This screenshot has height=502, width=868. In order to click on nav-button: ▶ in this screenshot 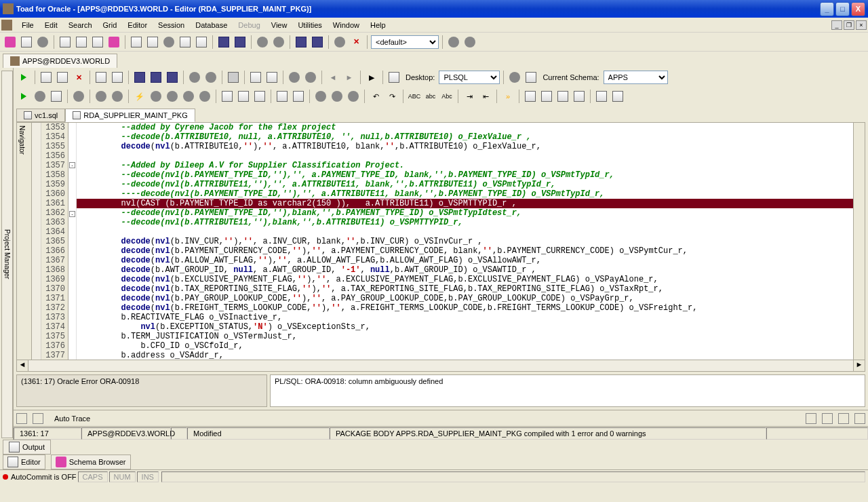, I will do `click(372, 77)`.